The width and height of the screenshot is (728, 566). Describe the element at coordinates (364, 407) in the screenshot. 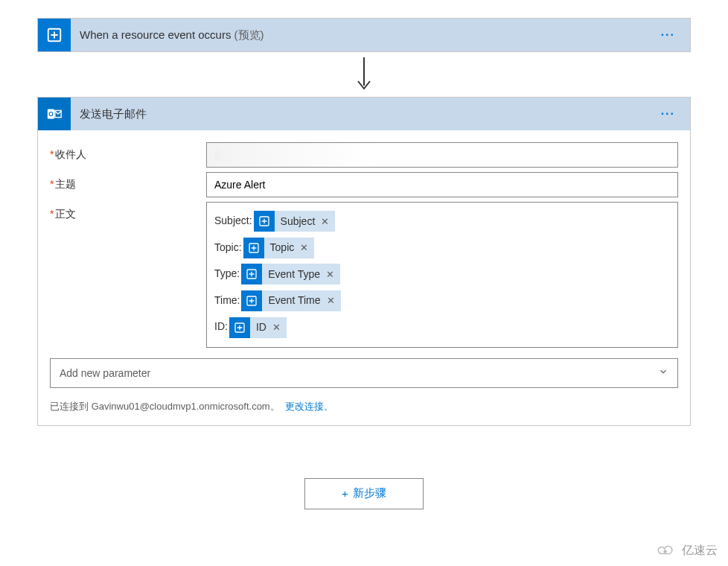

I see `connection-info: 已连接到 Gavinwu01@cloudmvp1.onmicrosoft.com…` at that location.